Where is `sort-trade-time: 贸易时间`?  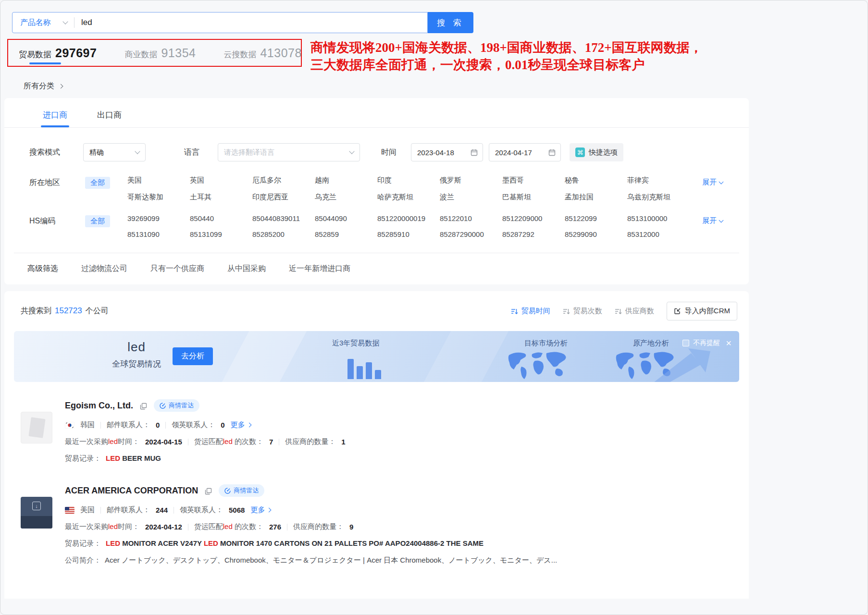 sort-trade-time: 贸易时间 is located at coordinates (531, 311).